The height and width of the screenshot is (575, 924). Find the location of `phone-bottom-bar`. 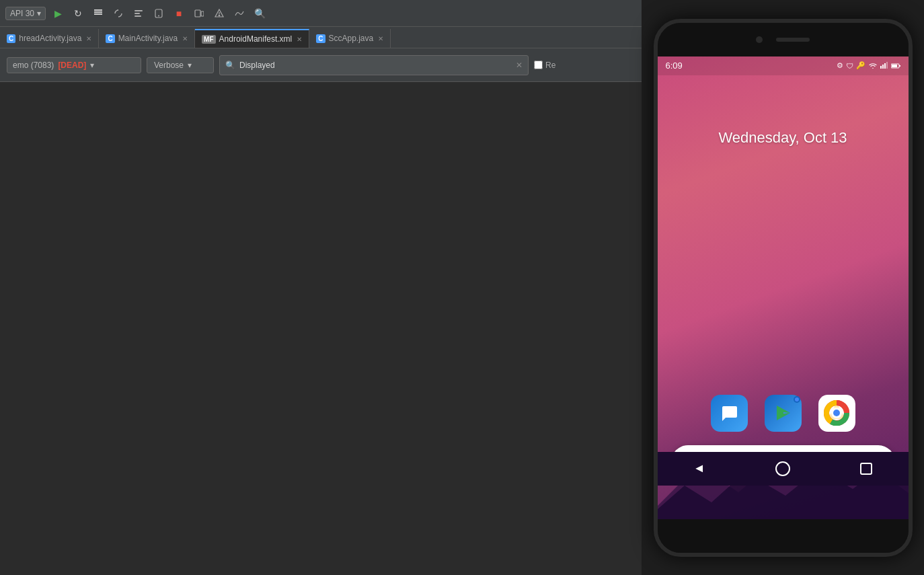

phone-bottom-bar is located at coordinates (783, 536).